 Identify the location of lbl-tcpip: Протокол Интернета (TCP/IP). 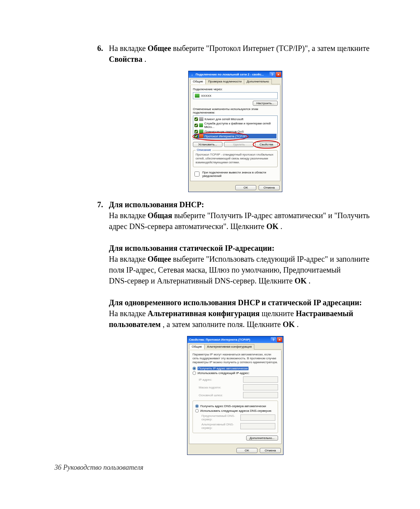
(226, 136).